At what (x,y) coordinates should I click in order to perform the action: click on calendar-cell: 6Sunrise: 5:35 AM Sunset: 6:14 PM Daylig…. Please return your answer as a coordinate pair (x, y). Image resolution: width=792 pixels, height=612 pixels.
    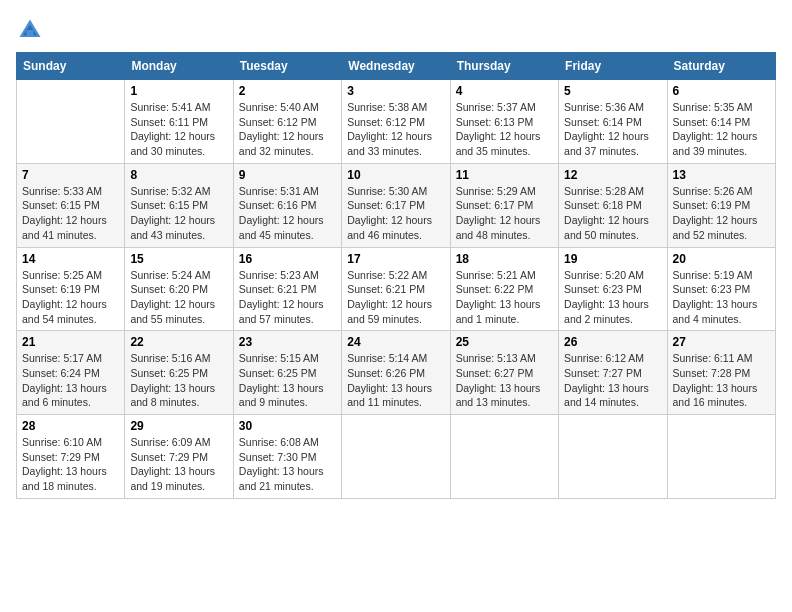
    Looking at the image, I should click on (721, 122).